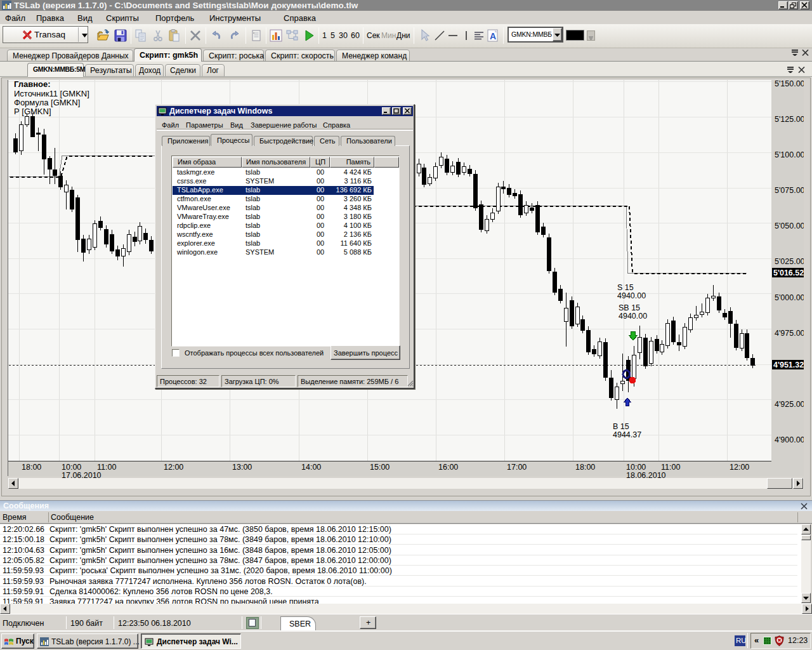 This screenshot has width=812, height=650. Describe the element at coordinates (789, 298) in the screenshot. I see `svg-text: 5'000.00` at that location.